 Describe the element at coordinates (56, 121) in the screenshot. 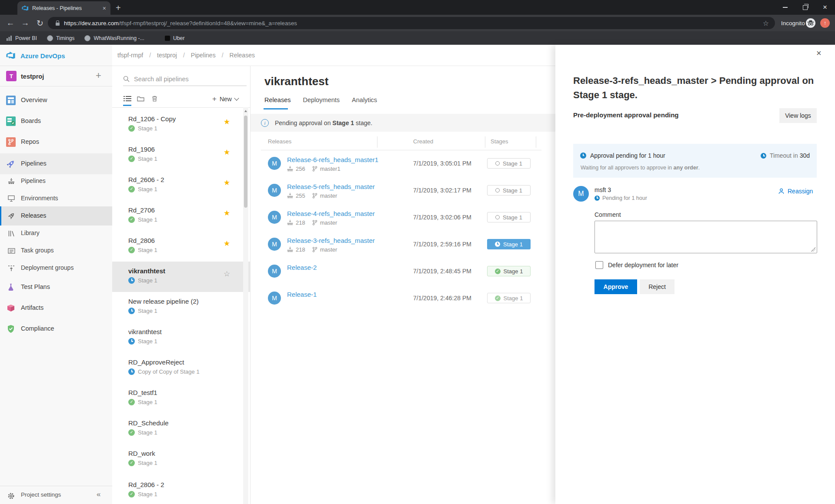

I see `sidebar-item-boards: Boards` at that location.